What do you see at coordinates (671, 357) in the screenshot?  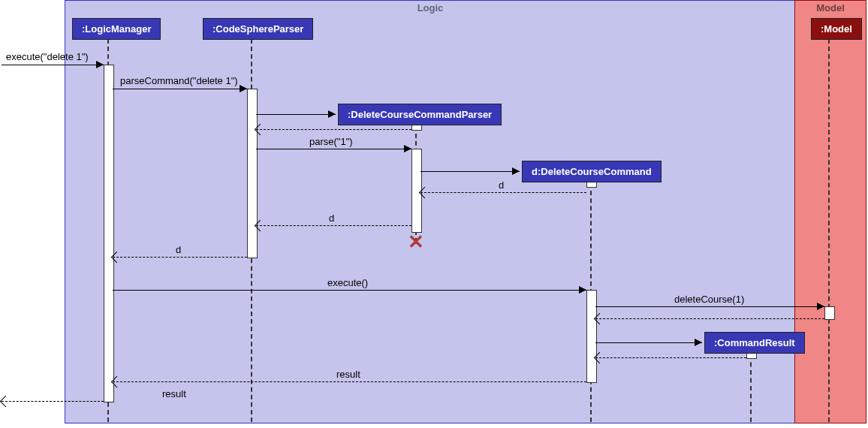 I see `msg-cr-return` at bounding box center [671, 357].